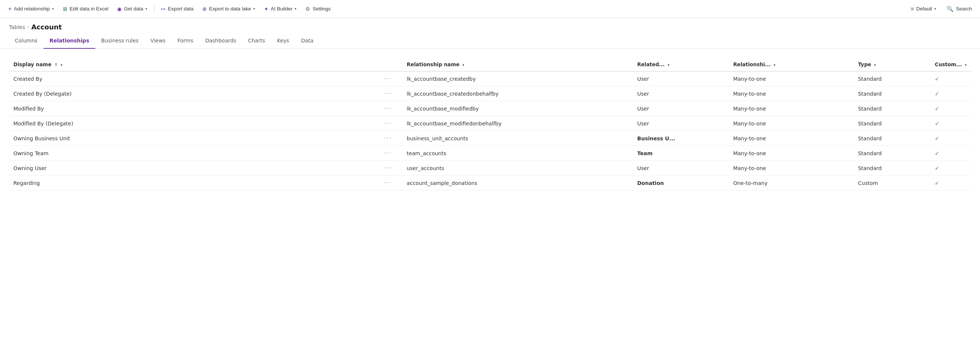 This screenshot has width=980, height=358. Describe the element at coordinates (191, 94) in the screenshot. I see `cell-display-name: Created By (Delegate)` at that location.